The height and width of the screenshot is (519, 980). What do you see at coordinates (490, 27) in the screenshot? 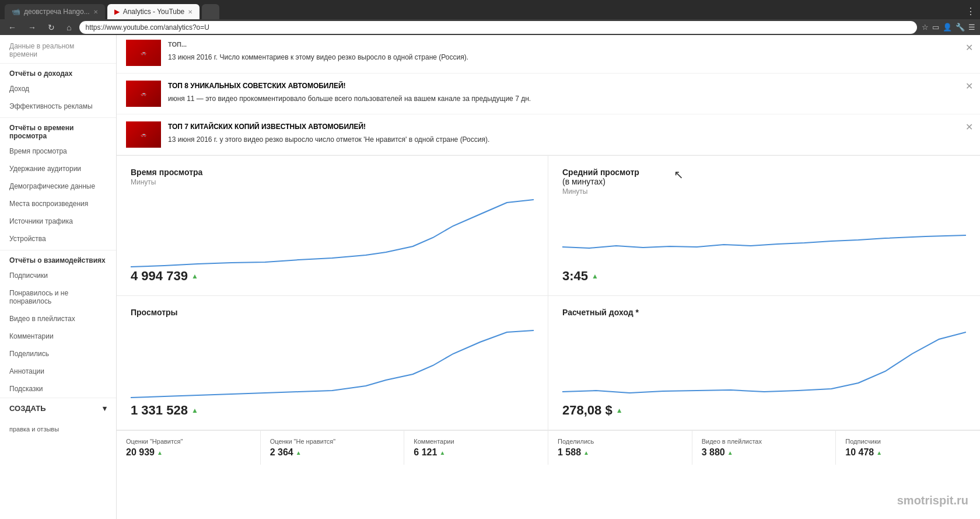
I see `address-bar-row: ← → ↻ ⌂ https://www.youtube.com/analytic…` at bounding box center [490, 27].